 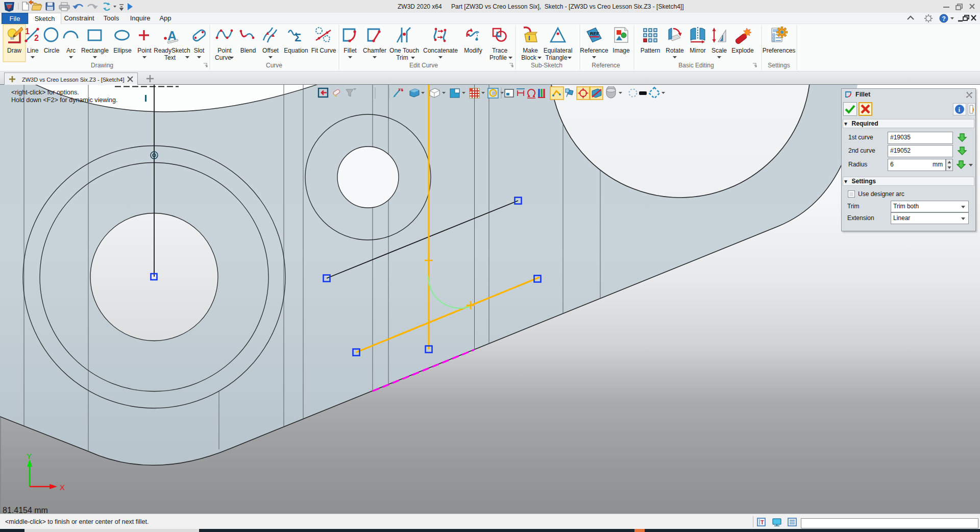 What do you see at coordinates (763, 522) in the screenshot?
I see `svg-text: T` at bounding box center [763, 522].